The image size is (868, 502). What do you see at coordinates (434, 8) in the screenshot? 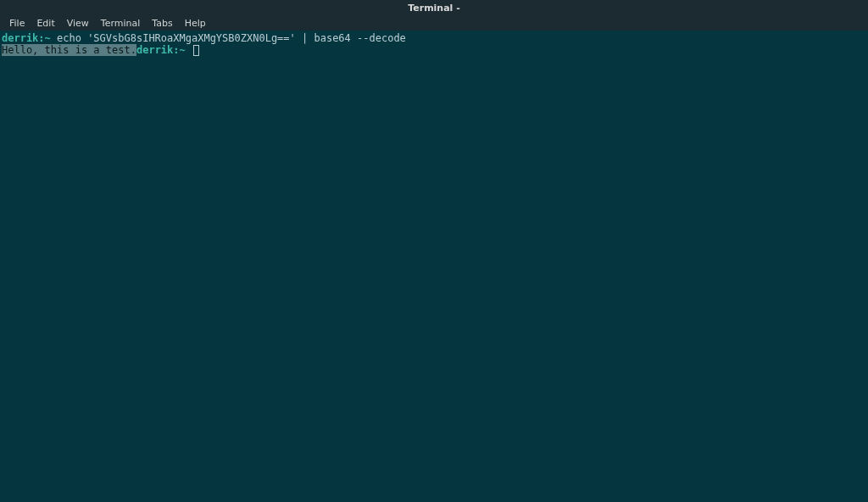
I see `window-title: Terminal -` at bounding box center [434, 8].